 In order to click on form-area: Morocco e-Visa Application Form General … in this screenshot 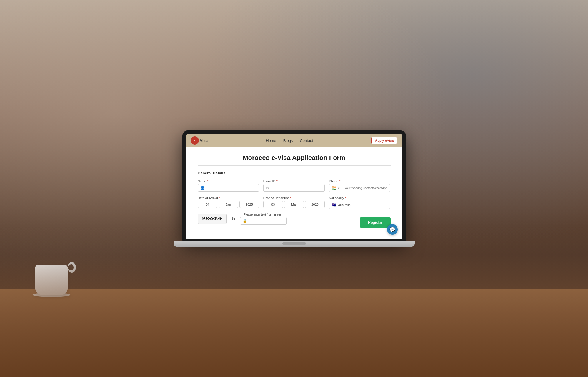, I will do `click(294, 193)`.